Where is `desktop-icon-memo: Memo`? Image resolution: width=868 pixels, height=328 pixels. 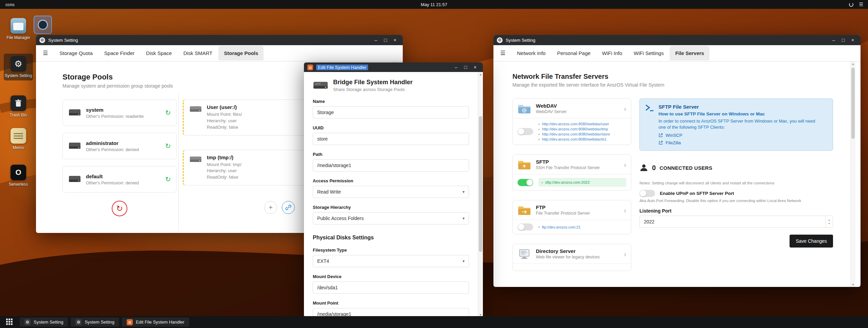 desktop-icon-memo: Memo is located at coordinates (18, 139).